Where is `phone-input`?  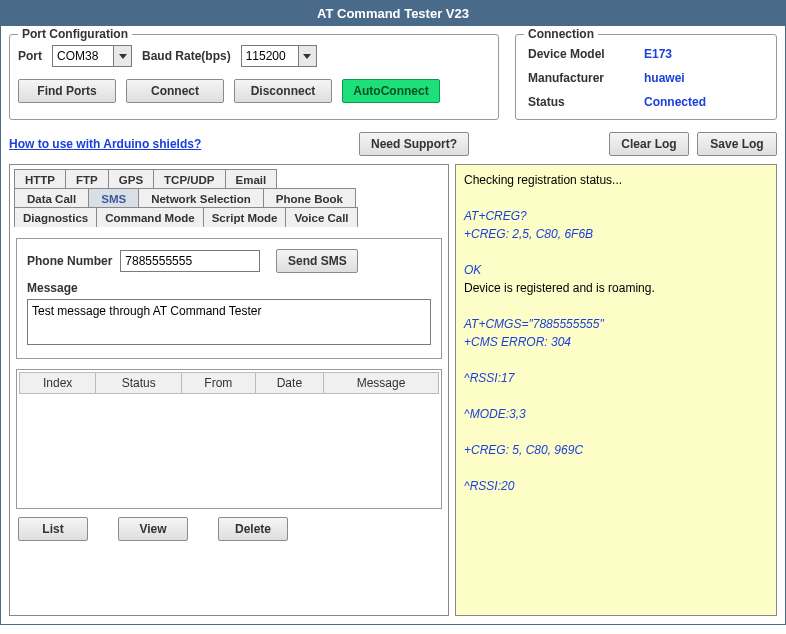 phone-input is located at coordinates (190, 261).